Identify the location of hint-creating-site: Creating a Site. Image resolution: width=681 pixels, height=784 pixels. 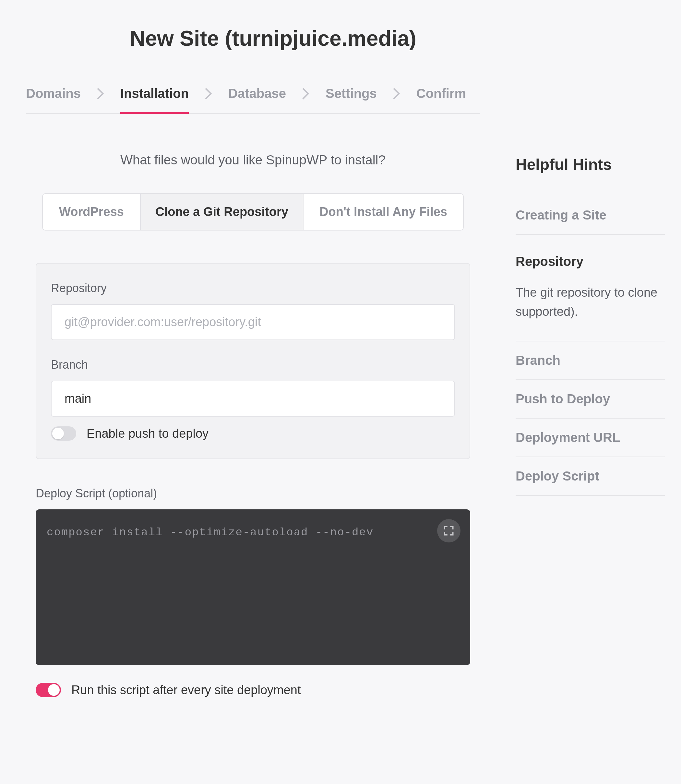
(590, 215).